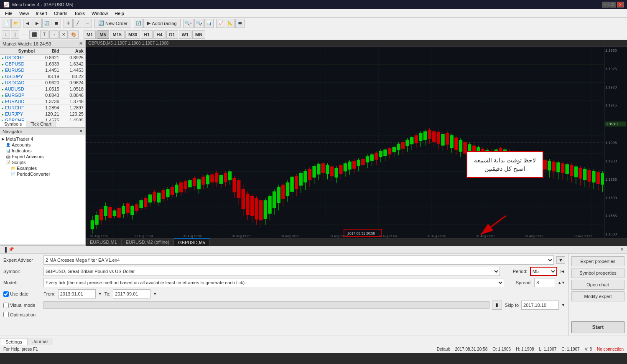 This screenshot has height=364, width=627. What do you see at coordinates (117, 35) in the screenshot?
I see `tf-m15: M15` at bounding box center [117, 35].